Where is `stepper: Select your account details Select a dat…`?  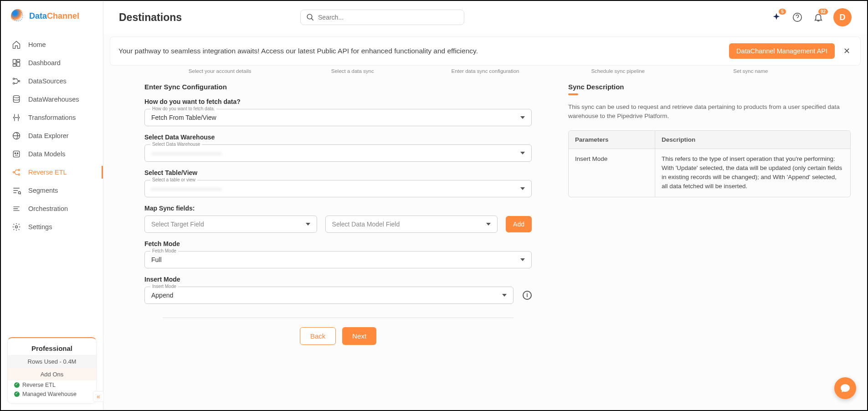
stepper: Select your account details Select a dat… is located at coordinates (485, 70).